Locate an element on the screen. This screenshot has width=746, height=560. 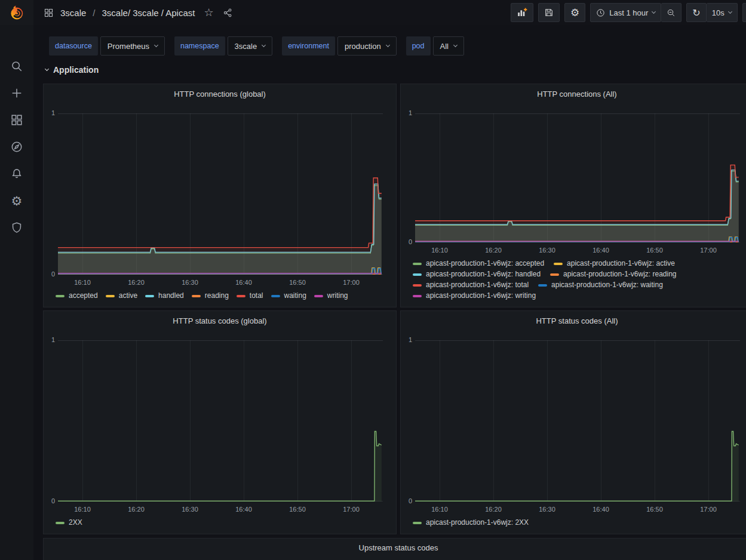
dashboard-toolbar: ⚙ Last 1 hour ↻ 10s is located at coordinates (628, 13).